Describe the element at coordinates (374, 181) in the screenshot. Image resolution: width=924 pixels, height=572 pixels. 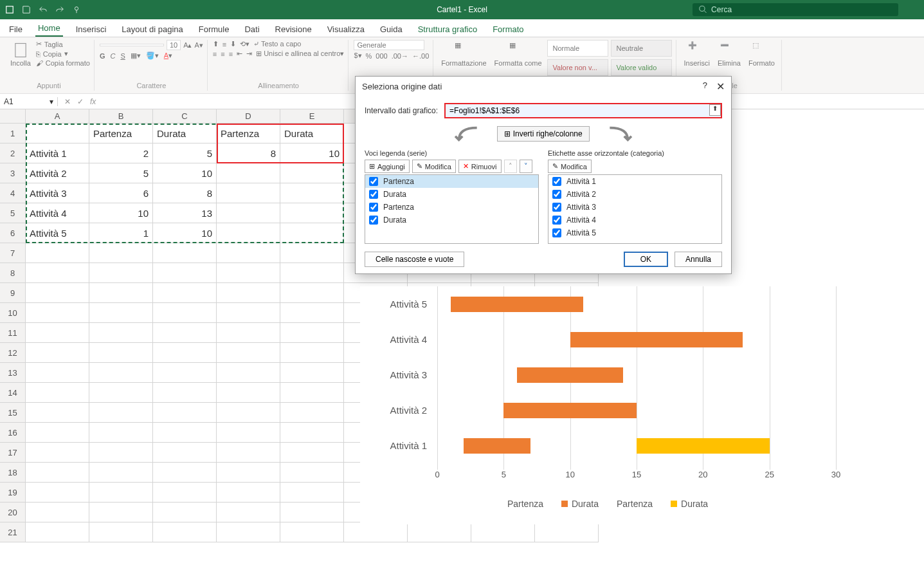
I see `series-checkbox` at that location.